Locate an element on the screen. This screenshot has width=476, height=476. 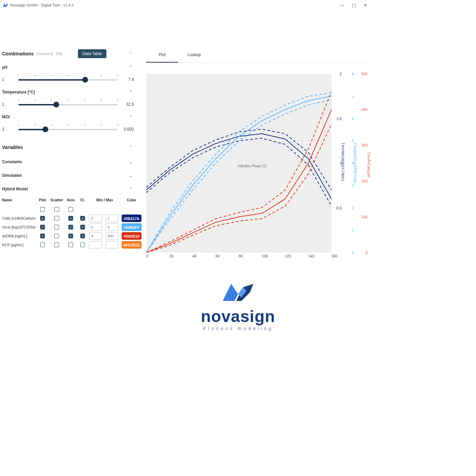
param-name: pH is located at coordinates (5, 67).